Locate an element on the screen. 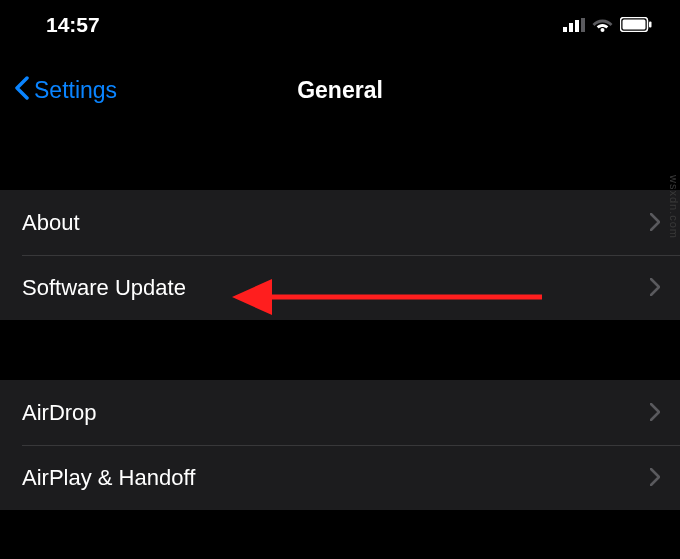 The height and width of the screenshot is (559, 680). status-indicators is located at coordinates (608, 25).